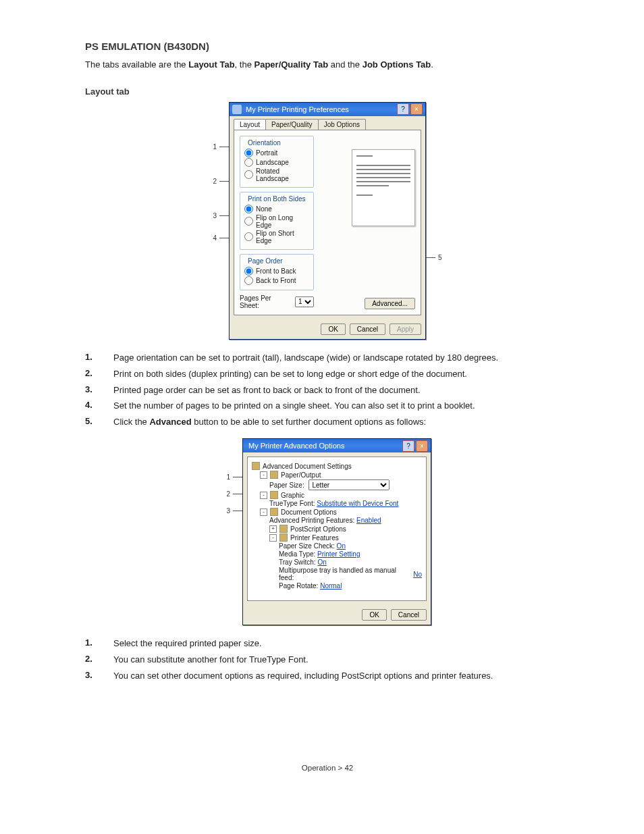 This screenshot has width=644, height=834. What do you see at coordinates (99, 358) in the screenshot?
I see `item-number: 1.` at bounding box center [99, 358].